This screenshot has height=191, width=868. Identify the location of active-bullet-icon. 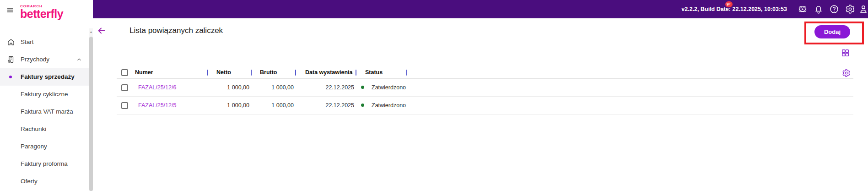
(11, 77).